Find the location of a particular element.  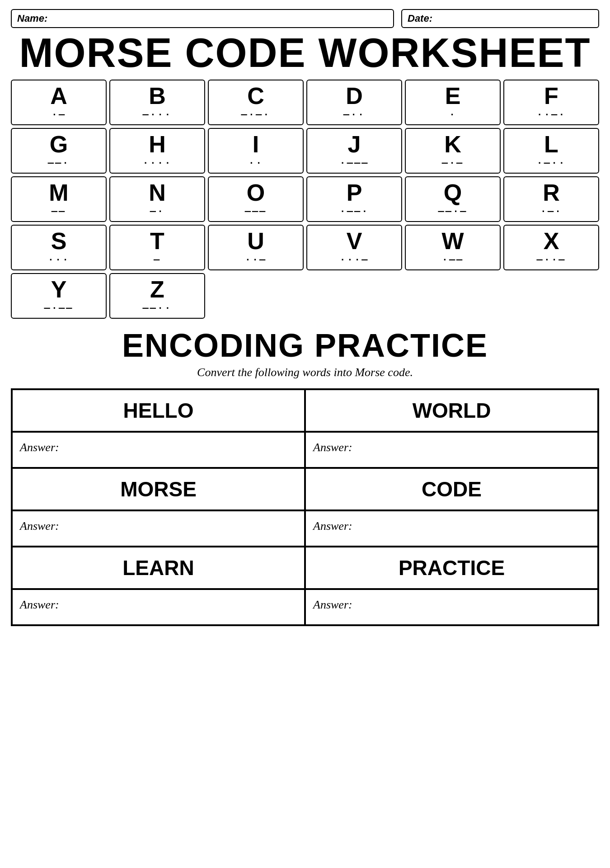

letter-char: C is located at coordinates (256, 96).